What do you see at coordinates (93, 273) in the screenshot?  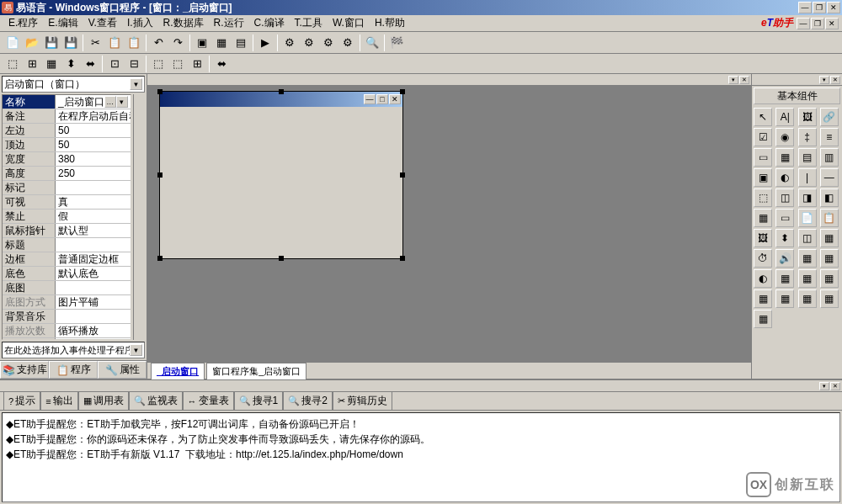 I see `property-value: 默认底色` at bounding box center [93, 273].